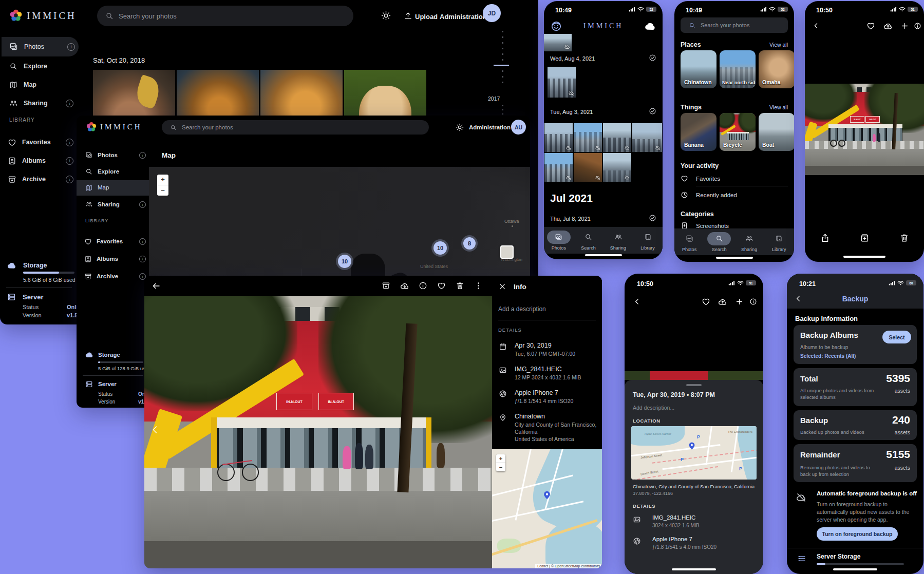 This screenshot has width=924, height=574. I want to click on turn-on-foreground-backup-button: Turn on foreground backup, so click(857, 534).